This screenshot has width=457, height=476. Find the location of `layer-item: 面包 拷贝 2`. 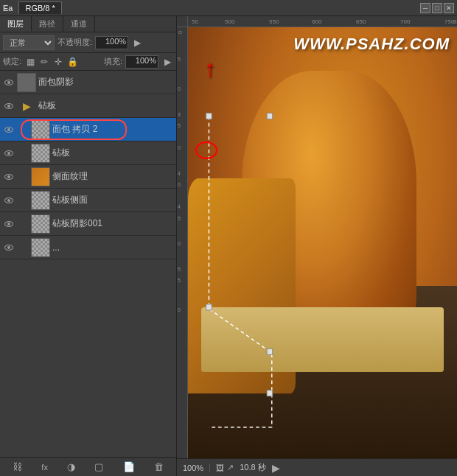

layer-item: 面包 拷贝 2 is located at coordinates (88, 130).